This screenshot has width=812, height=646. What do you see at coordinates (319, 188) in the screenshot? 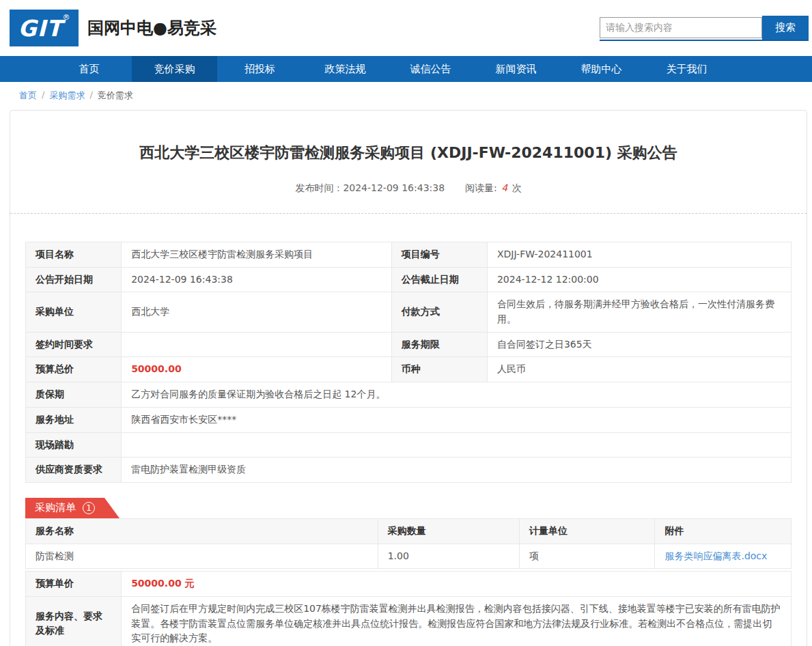
I see `publish-time-label: 发布时间：` at bounding box center [319, 188].